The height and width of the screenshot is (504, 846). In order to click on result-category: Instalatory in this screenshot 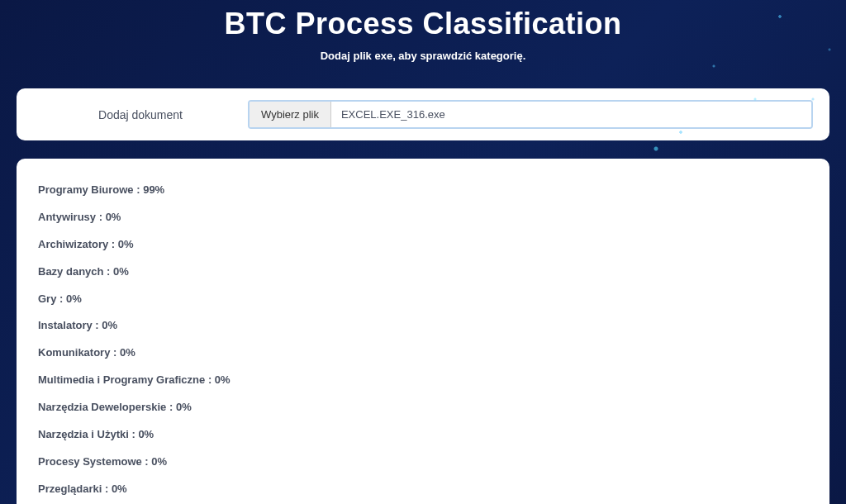, I will do `click(65, 326)`.